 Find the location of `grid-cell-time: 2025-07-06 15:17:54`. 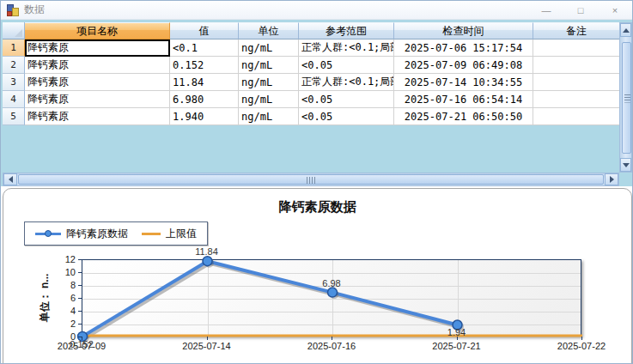

grid-cell-time: 2025-07-06 15:17:54 is located at coordinates (464, 48).